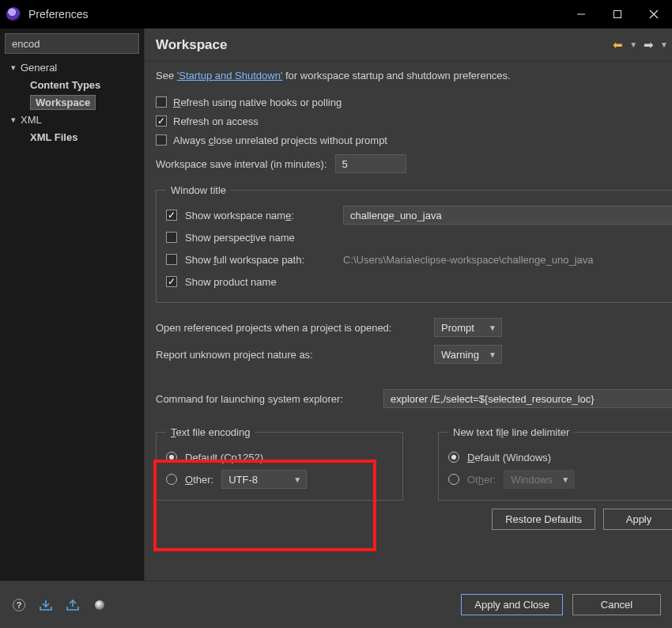 Image resolution: width=672 pixels, height=628 pixels. What do you see at coordinates (172, 282) in the screenshot?
I see `show-product-checkbox` at bounding box center [172, 282].